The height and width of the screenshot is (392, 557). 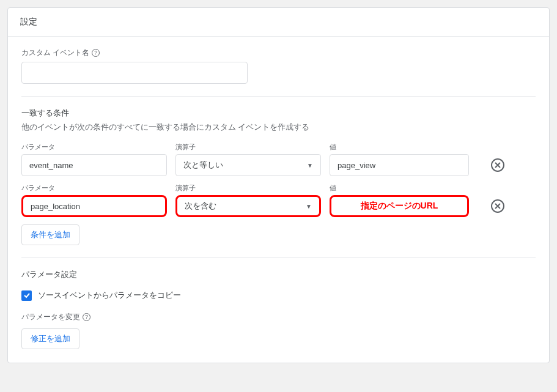 I want to click on add-modification-button: 修正を追加, so click(x=50, y=339).